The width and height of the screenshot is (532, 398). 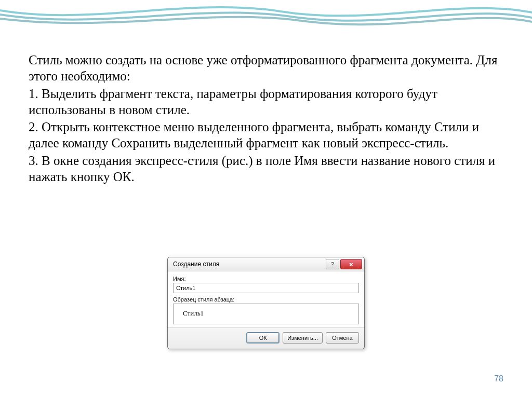 What do you see at coordinates (193, 313) in the screenshot?
I see `style-preview-text: Стиль1` at bounding box center [193, 313].